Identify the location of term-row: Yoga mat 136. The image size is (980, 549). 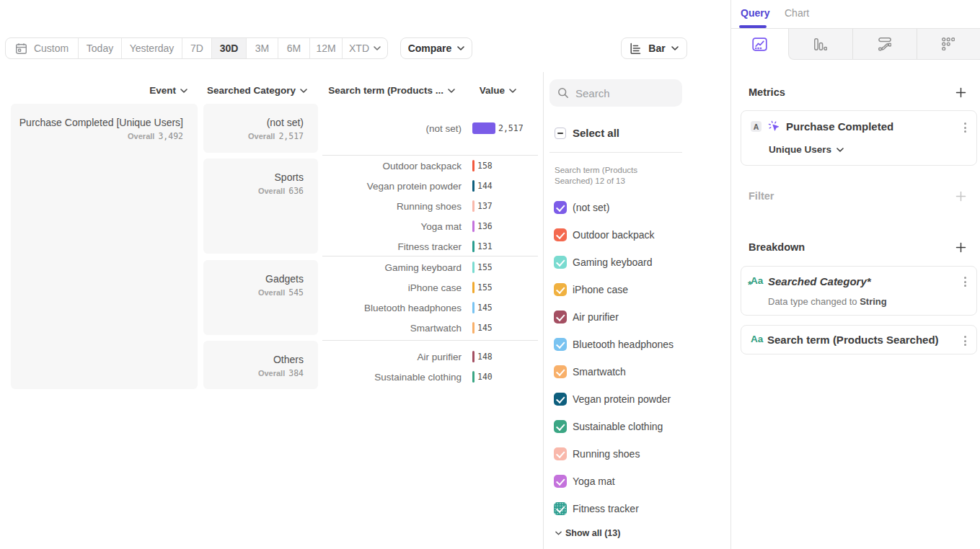
(430, 226).